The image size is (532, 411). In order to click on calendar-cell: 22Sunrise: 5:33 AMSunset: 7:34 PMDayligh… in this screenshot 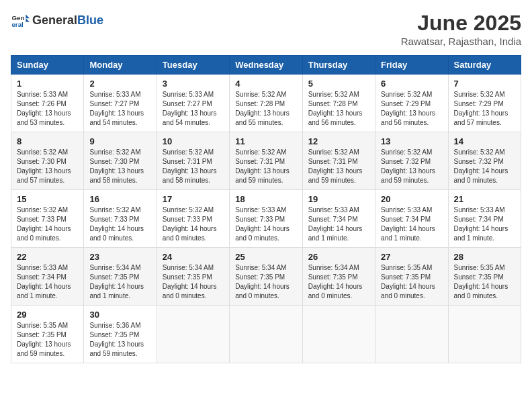, I will do `click(48, 277)`.